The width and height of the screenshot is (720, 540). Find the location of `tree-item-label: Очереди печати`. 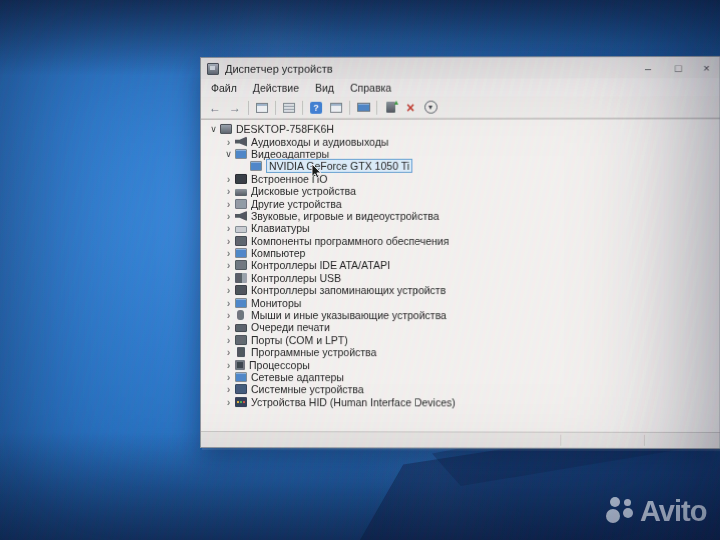

tree-item-label: Очереди печати is located at coordinates (290, 327).